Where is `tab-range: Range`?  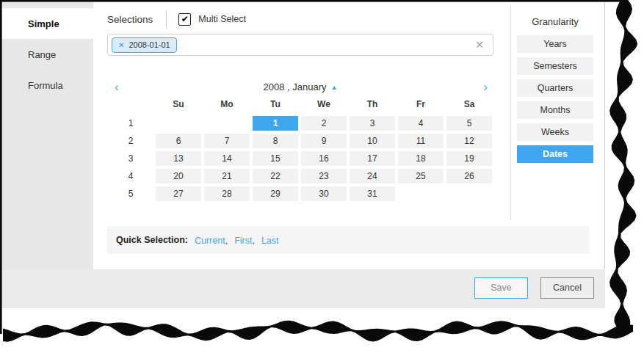
tab-range: Range is located at coordinates (47, 54).